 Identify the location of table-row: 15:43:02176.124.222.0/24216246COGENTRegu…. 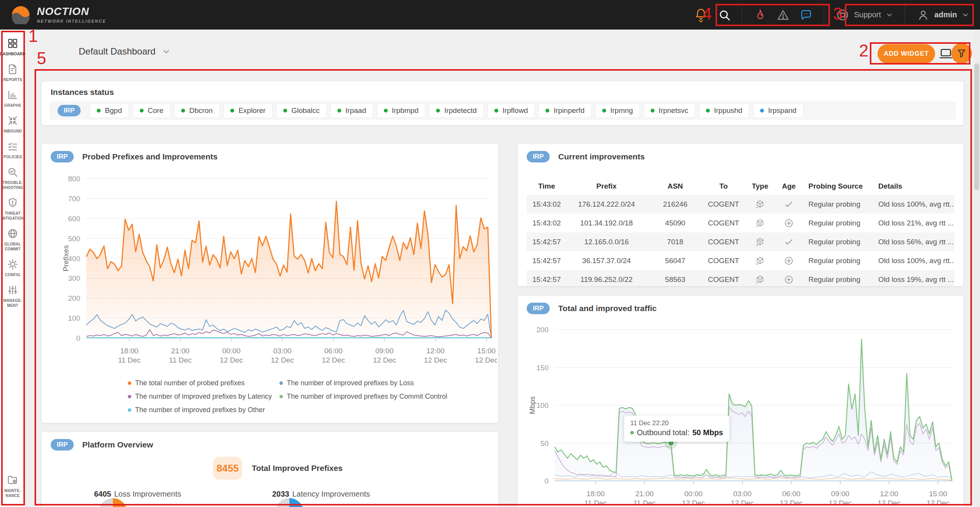
(740, 204).